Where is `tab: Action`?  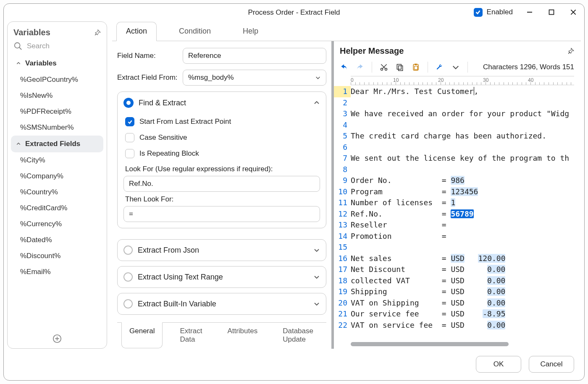 tab: Action is located at coordinates (136, 31).